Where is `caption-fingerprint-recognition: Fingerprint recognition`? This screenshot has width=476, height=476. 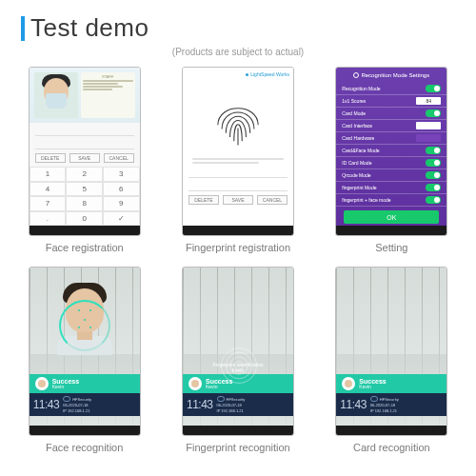 caption-fingerprint-recognition: Fingerprint recognition is located at coordinates (238, 447).